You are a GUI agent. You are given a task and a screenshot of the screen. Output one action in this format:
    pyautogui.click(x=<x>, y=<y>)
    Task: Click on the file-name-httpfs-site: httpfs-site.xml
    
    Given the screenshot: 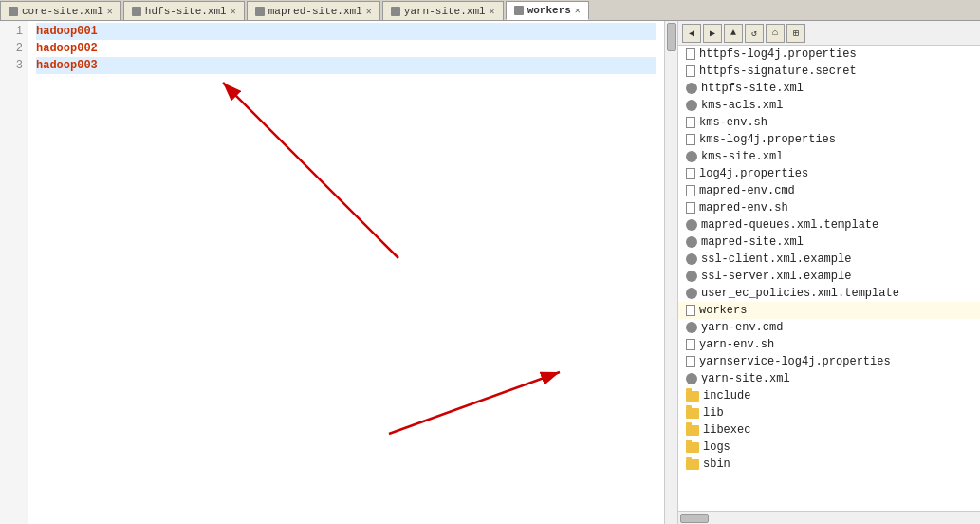 What is the action you would take?
    pyautogui.click(x=752, y=88)
    